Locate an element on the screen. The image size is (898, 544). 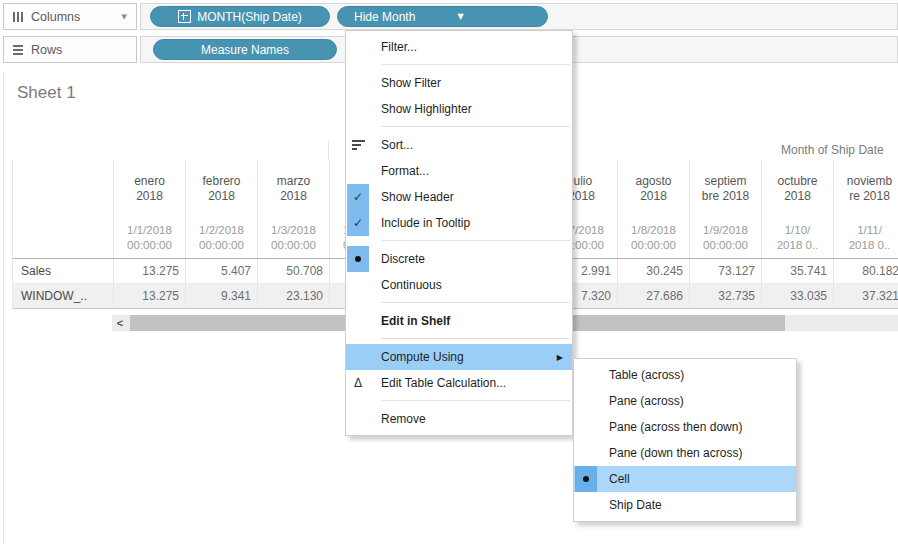
columns-shelf: Columns ▼ is located at coordinates (70, 16).